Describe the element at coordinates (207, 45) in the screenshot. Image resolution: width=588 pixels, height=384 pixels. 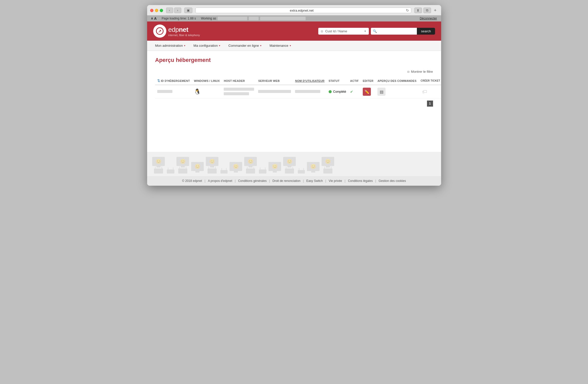
I see `nav-item-ma-configuration: Ma configuration ▾` at that location.